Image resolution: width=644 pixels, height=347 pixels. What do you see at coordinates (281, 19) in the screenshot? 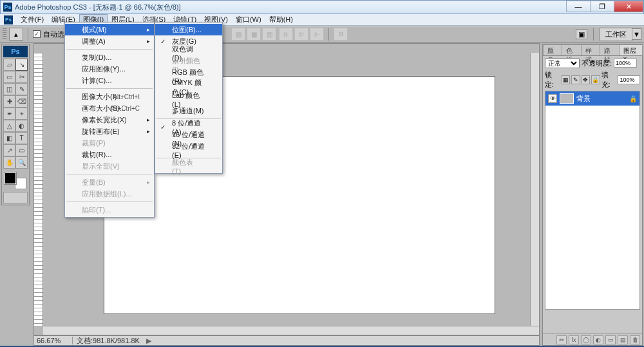
I see `menu-8: 帮助(H)` at bounding box center [281, 19].